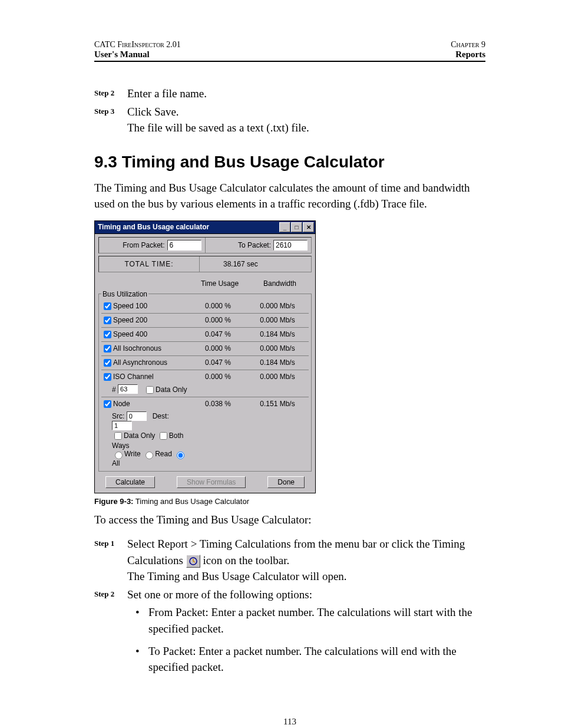 This screenshot has height=728, width=562. What do you see at coordinates (180, 455) in the screenshot?
I see `node-all-radio` at bounding box center [180, 455].